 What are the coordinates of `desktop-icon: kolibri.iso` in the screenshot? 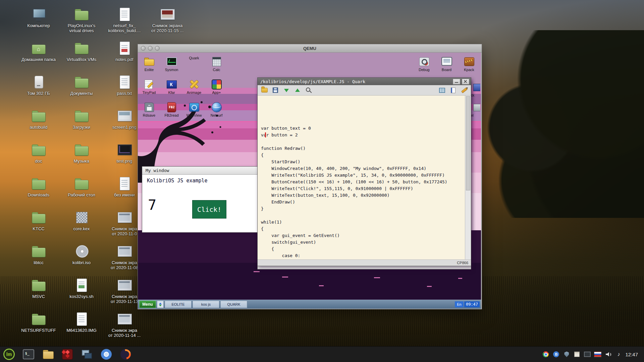 It's located at (82, 261).